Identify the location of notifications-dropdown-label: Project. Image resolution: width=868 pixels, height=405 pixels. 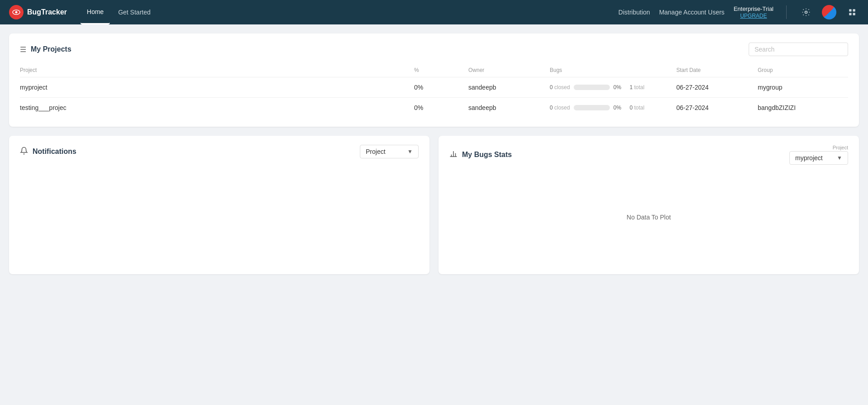
(376, 152).